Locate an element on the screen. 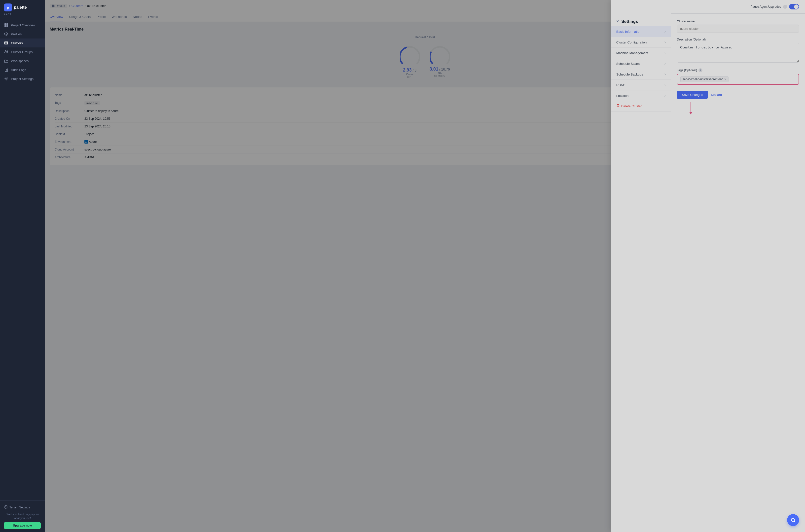  pause-toggle-area: Pause Agent Upgrades i is located at coordinates (775, 7).